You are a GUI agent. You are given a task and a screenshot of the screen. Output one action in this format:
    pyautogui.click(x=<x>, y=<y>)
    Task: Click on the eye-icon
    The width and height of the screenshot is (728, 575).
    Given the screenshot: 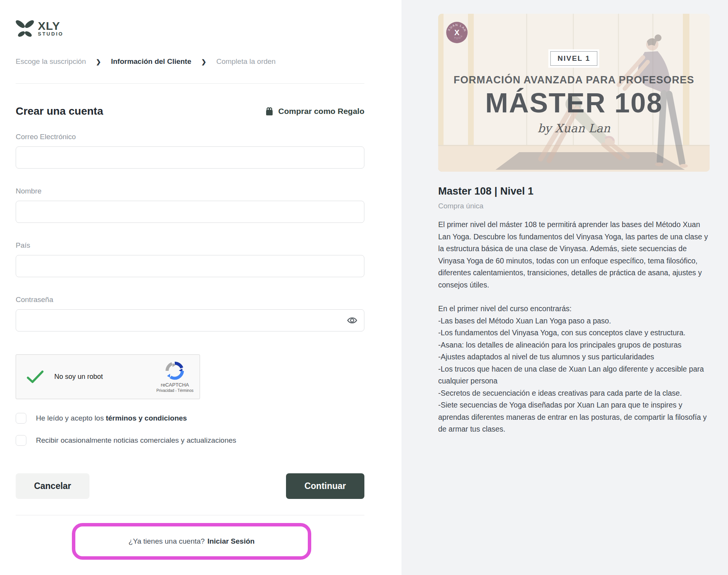 What is the action you would take?
    pyautogui.click(x=352, y=320)
    